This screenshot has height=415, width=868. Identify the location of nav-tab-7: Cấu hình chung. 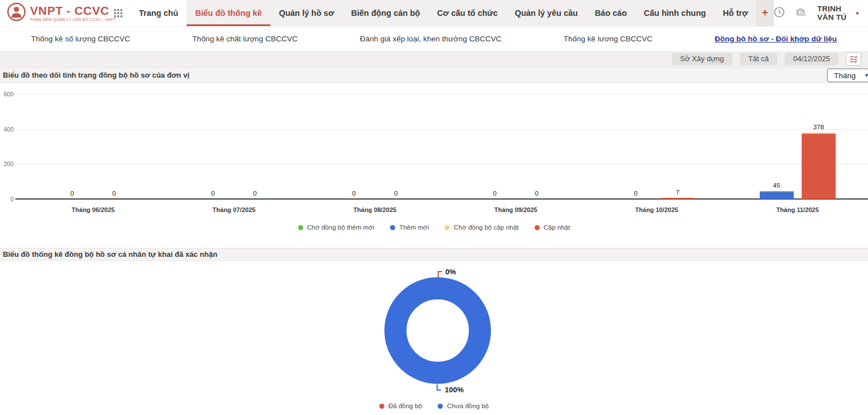
(675, 13).